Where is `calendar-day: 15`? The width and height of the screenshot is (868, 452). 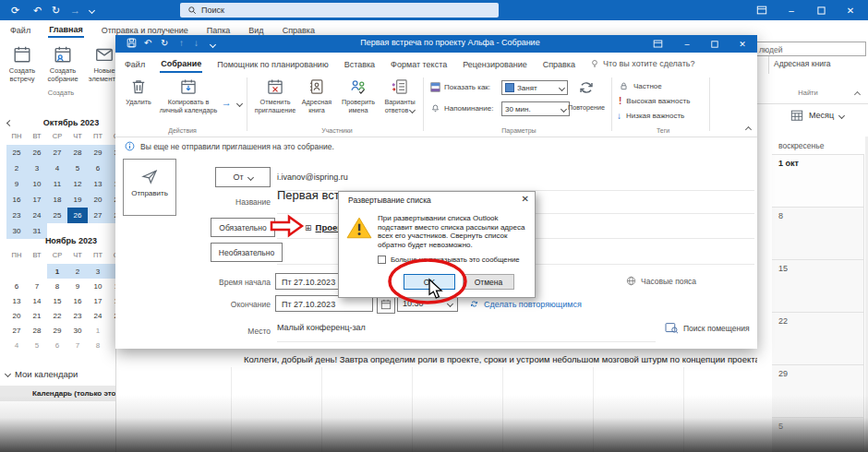 calendar-day: 15 is located at coordinates (57, 301).